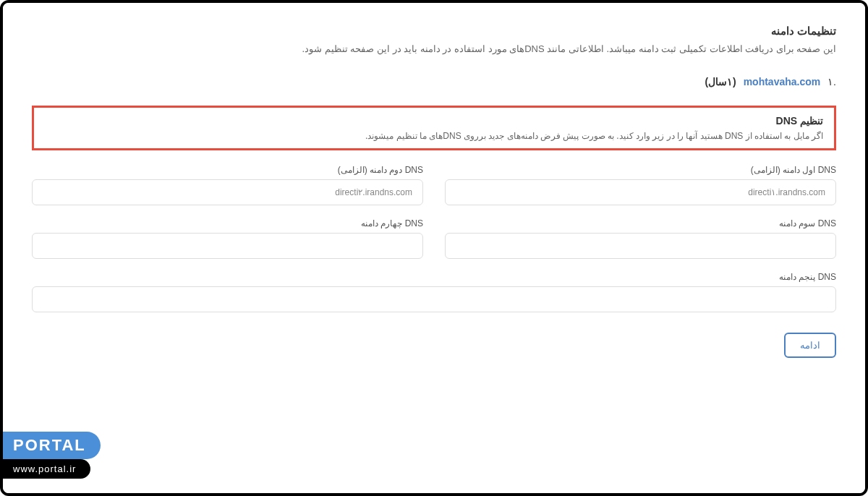  What do you see at coordinates (720, 82) in the screenshot?
I see `domain-year: (۱سال)` at bounding box center [720, 82].